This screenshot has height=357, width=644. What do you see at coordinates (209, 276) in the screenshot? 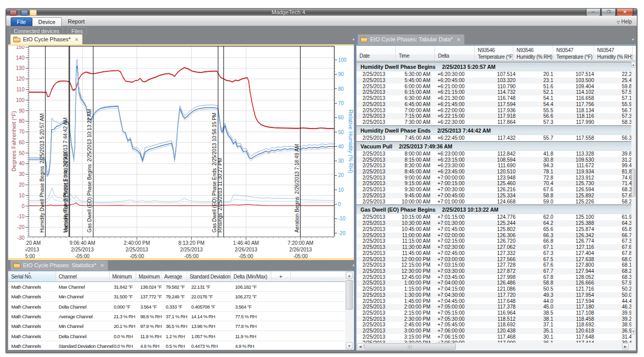
I see `stats-col-standard-deviation: Standard Deviation` at bounding box center [209, 276].